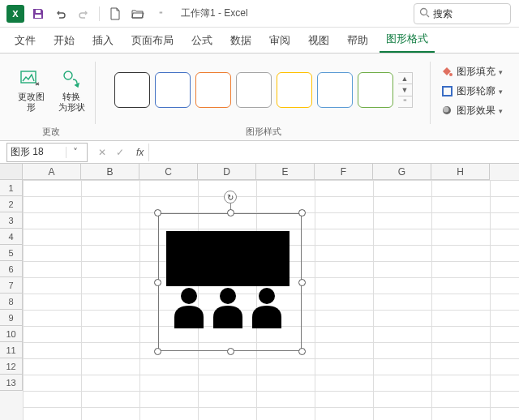  I want to click on row-header: 6, so click(11, 269).